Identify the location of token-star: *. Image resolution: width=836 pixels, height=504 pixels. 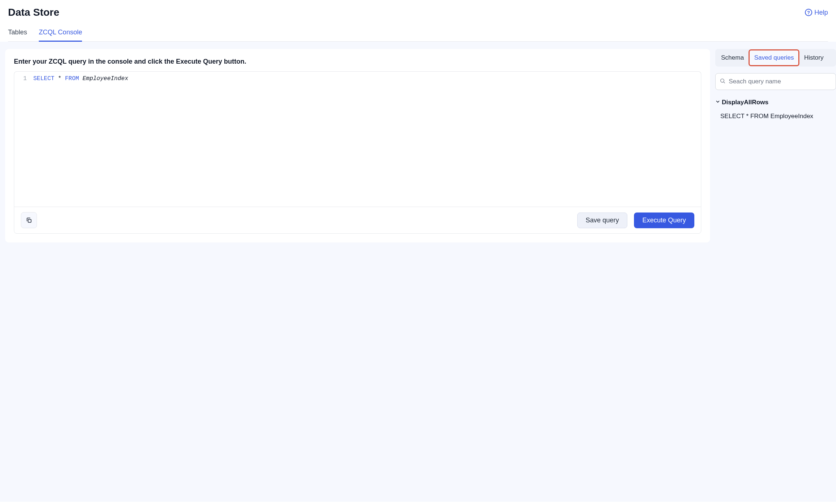
(60, 79).